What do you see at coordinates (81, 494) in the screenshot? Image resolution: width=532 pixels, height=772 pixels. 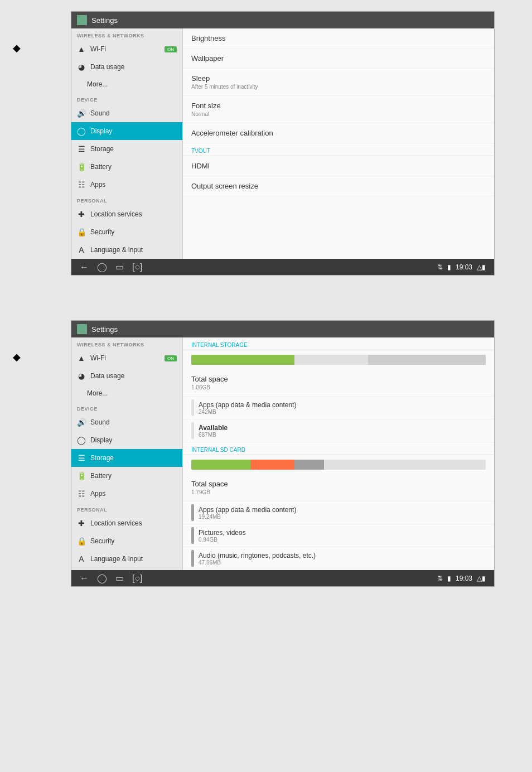 I see `apps-icon-2: ☷` at bounding box center [81, 494].